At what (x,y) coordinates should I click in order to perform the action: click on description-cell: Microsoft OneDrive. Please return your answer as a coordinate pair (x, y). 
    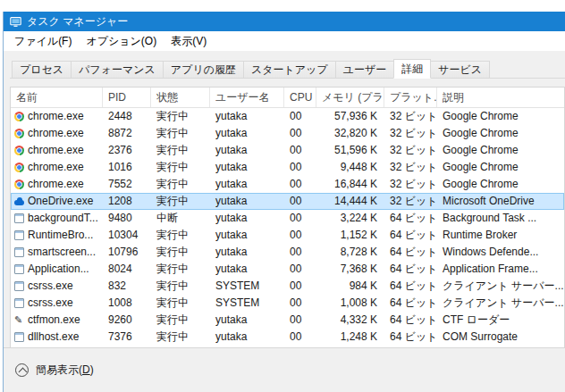
    Looking at the image, I should click on (501, 202).